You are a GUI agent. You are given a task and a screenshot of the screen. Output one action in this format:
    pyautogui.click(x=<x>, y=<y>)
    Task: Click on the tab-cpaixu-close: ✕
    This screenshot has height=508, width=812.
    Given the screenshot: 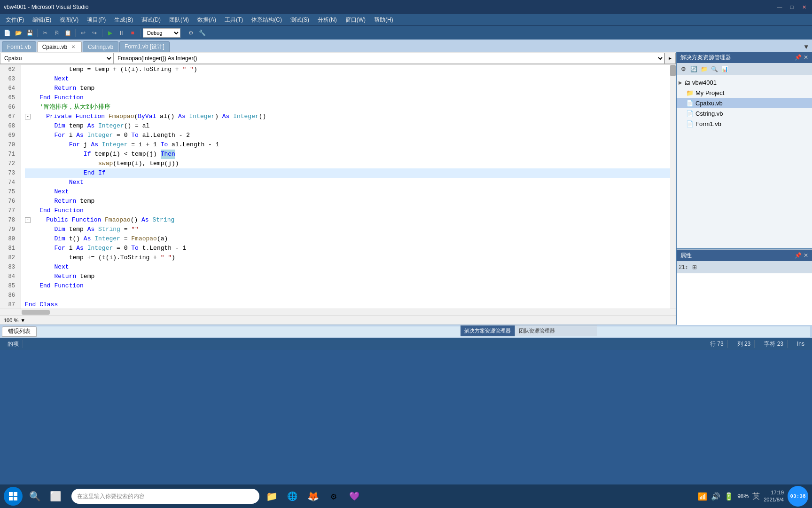 What is the action you would take?
    pyautogui.click(x=73, y=47)
    